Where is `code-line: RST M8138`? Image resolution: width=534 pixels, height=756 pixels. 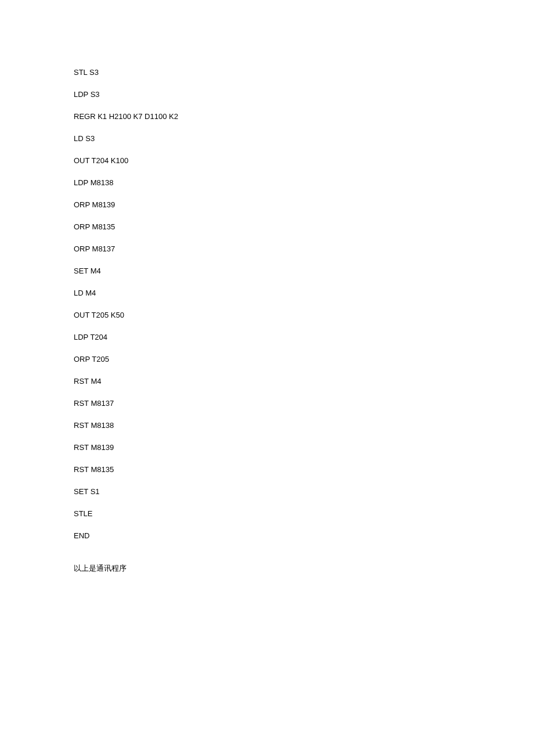 code-line: RST M8138 is located at coordinates (304, 425).